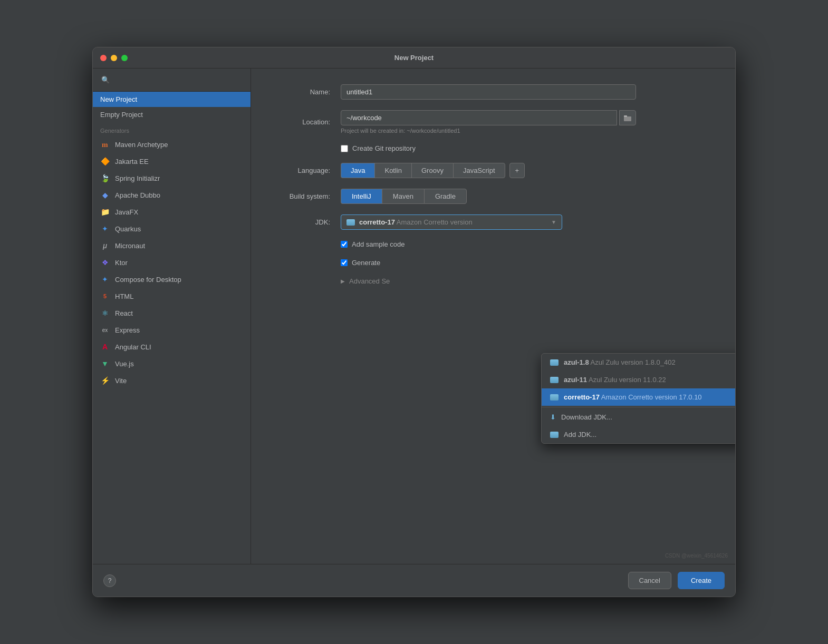 The height and width of the screenshot is (644, 828). Describe the element at coordinates (451, 222) in the screenshot. I see `jdk-dropdown: corretto-17 Amazon Corretto version ▼` at that location.